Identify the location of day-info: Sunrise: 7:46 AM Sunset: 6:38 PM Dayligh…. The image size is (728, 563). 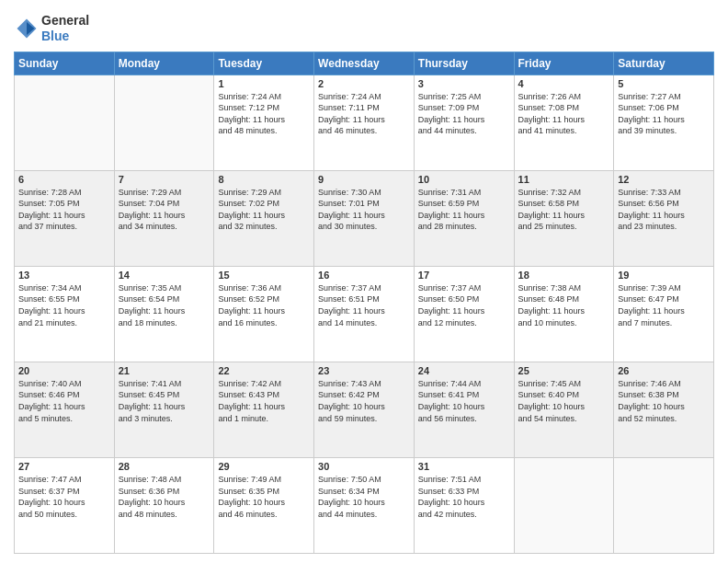
(664, 401).